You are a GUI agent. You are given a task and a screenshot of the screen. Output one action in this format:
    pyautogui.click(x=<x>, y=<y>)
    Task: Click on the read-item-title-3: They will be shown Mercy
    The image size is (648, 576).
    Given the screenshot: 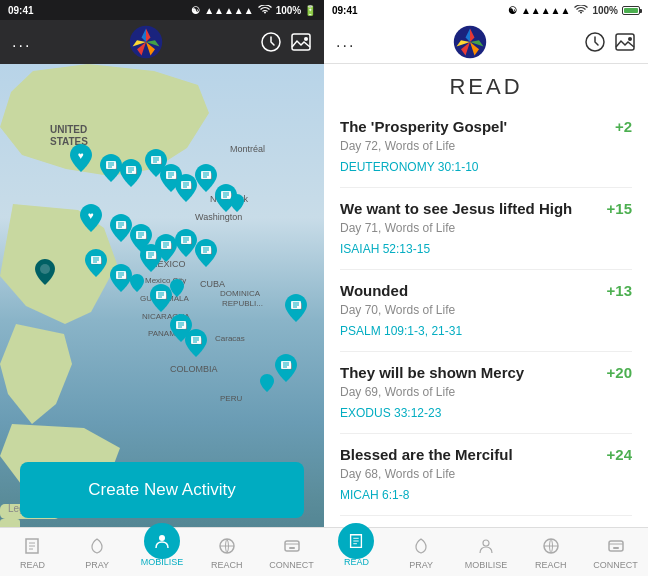 What is the action you would take?
    pyautogui.click(x=470, y=372)
    